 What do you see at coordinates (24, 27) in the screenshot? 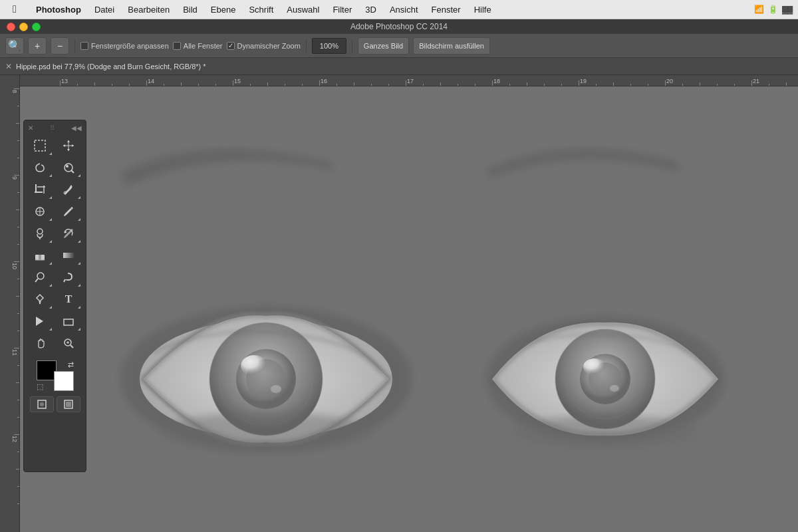
I see `minimize-button` at bounding box center [24, 27].